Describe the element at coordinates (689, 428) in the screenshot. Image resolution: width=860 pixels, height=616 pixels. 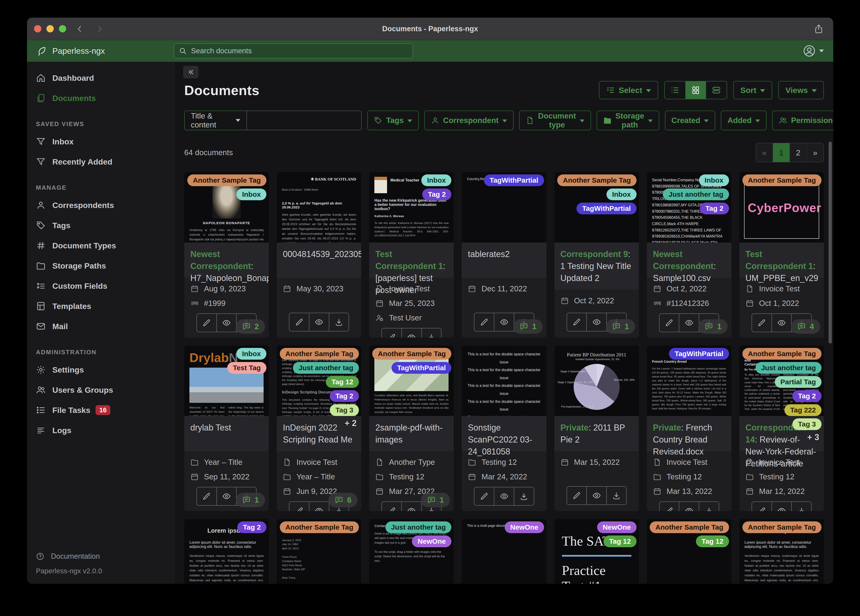
I see `document-card: French Country BreadFor the Leaven: 1 he…` at that location.